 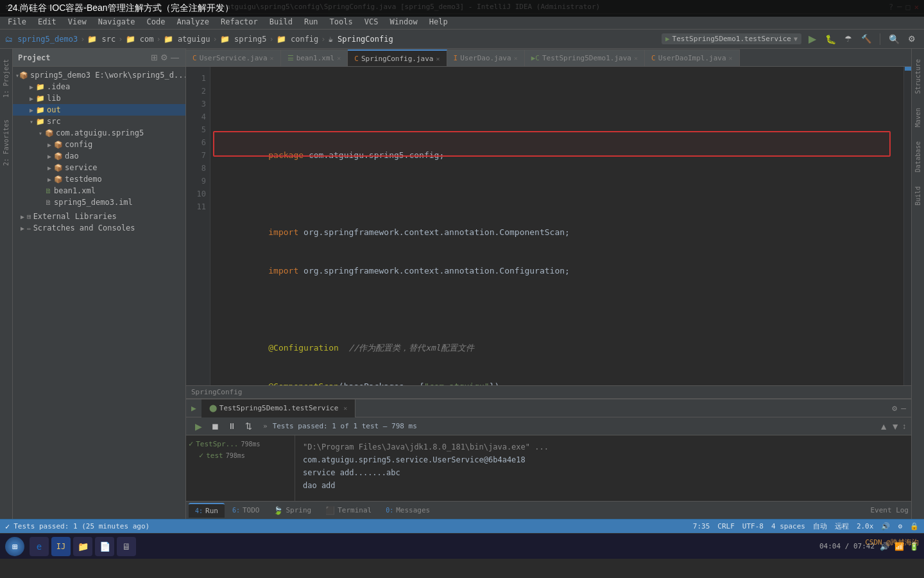 What do you see at coordinates (918, 76) in the screenshot?
I see `structure-side-tab: Structure` at bounding box center [918, 76].